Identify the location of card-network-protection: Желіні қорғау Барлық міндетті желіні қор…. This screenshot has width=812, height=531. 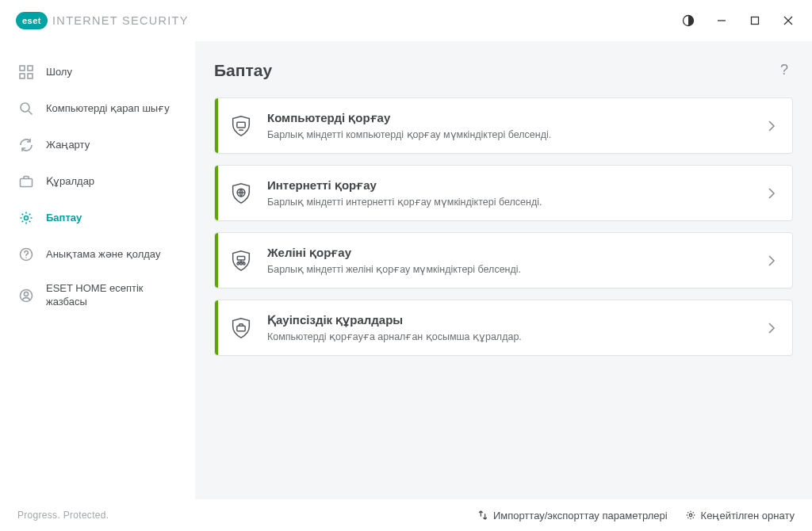
(504, 260).